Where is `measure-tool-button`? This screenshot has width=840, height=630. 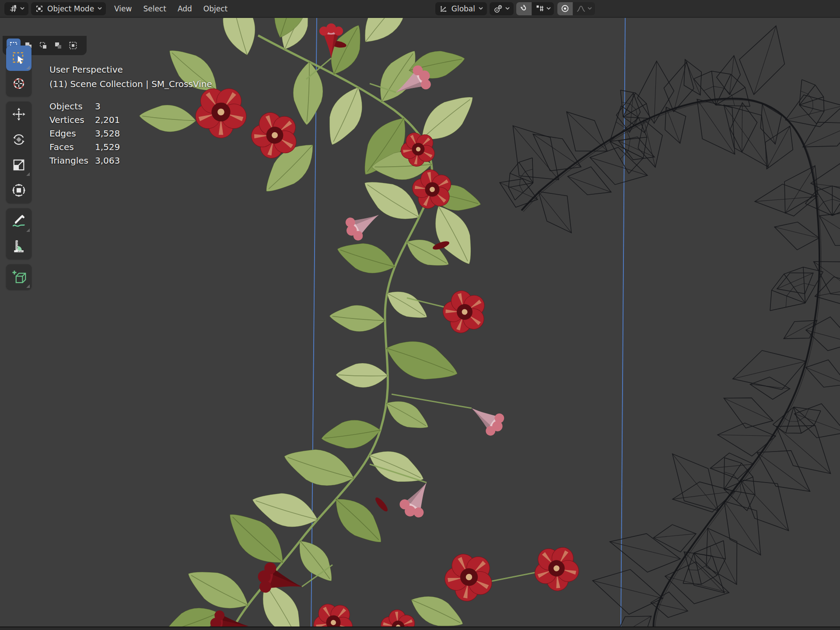
measure-tool-button is located at coordinates (19, 246).